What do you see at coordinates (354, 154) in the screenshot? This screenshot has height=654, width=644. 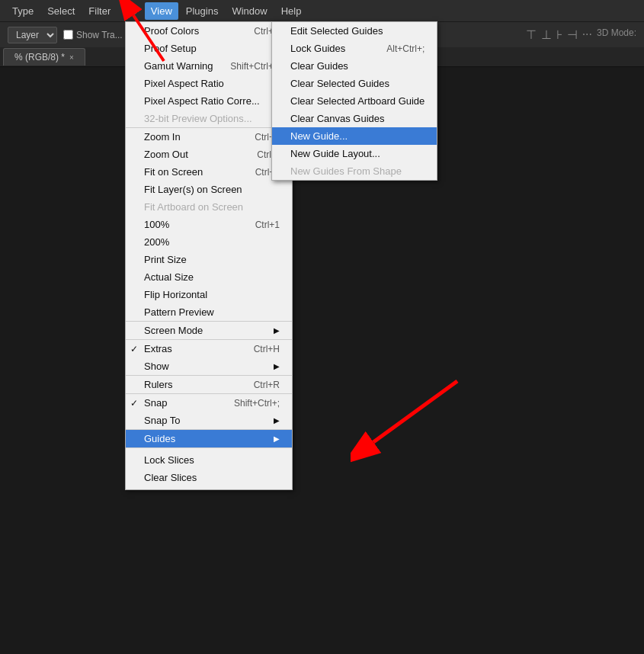 I see `guides-item-new-guide-layout: New Guide Layout...` at bounding box center [354, 154].